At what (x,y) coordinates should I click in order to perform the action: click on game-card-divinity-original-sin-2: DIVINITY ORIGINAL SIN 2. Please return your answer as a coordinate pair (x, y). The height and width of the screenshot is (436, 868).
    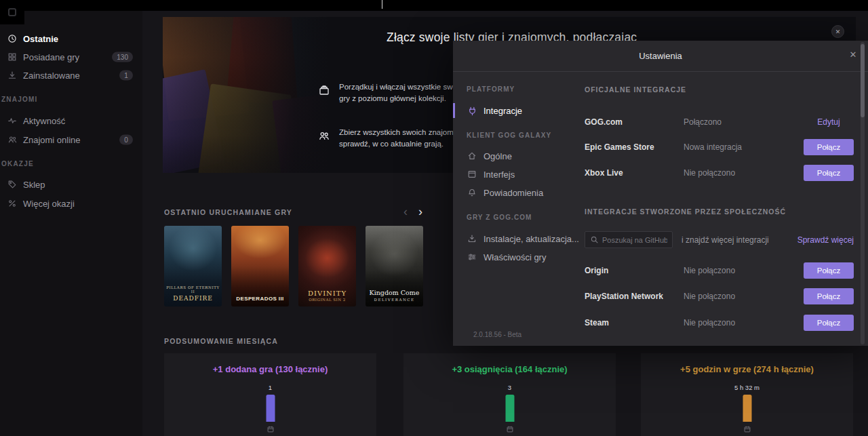
    Looking at the image, I should click on (327, 266).